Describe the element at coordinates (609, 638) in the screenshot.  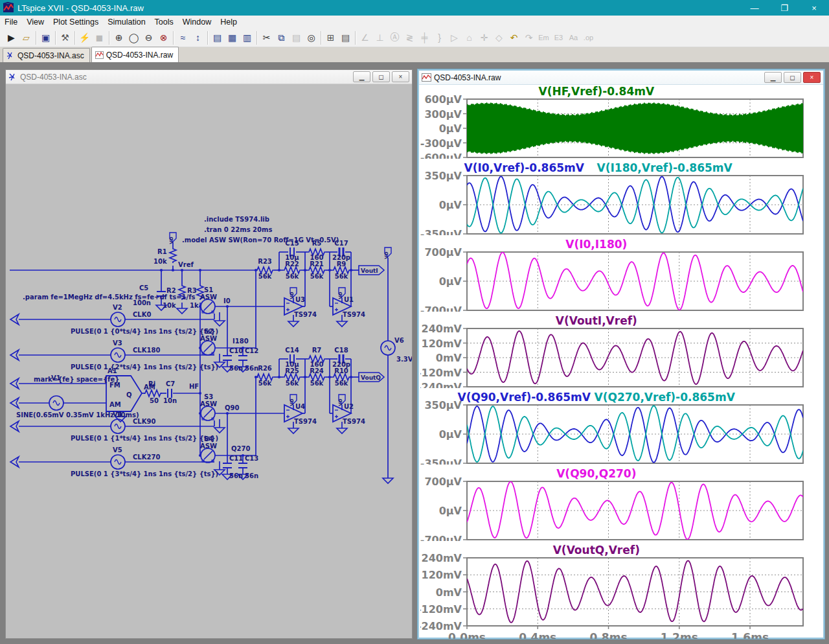
I see `x-axis-label: 0.8ms` at that location.